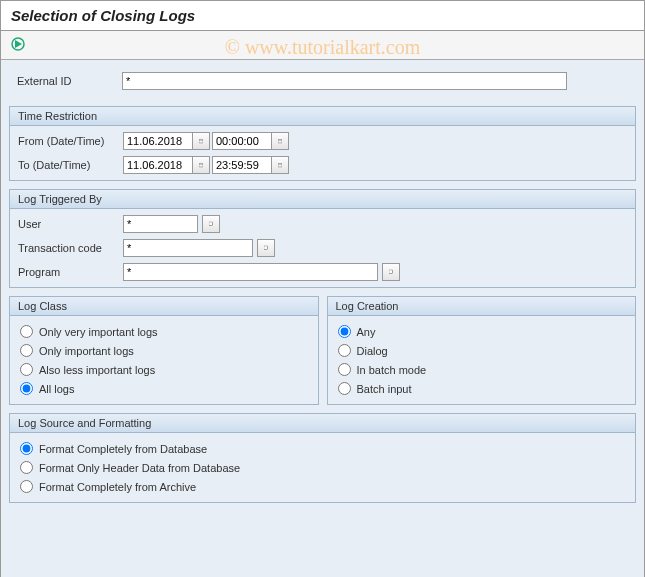  What do you see at coordinates (242, 141) in the screenshot?
I see `from-time-input` at bounding box center [242, 141].